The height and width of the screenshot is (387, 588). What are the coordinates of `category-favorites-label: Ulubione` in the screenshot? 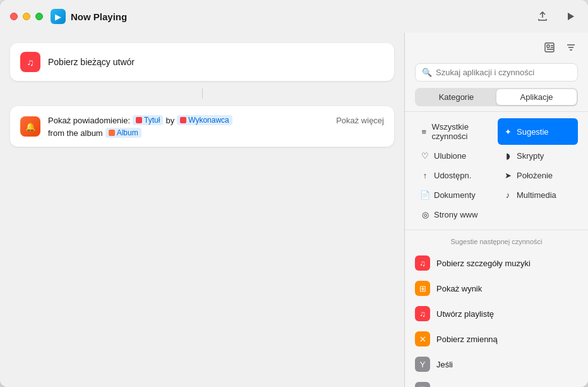 It's located at (450, 156).